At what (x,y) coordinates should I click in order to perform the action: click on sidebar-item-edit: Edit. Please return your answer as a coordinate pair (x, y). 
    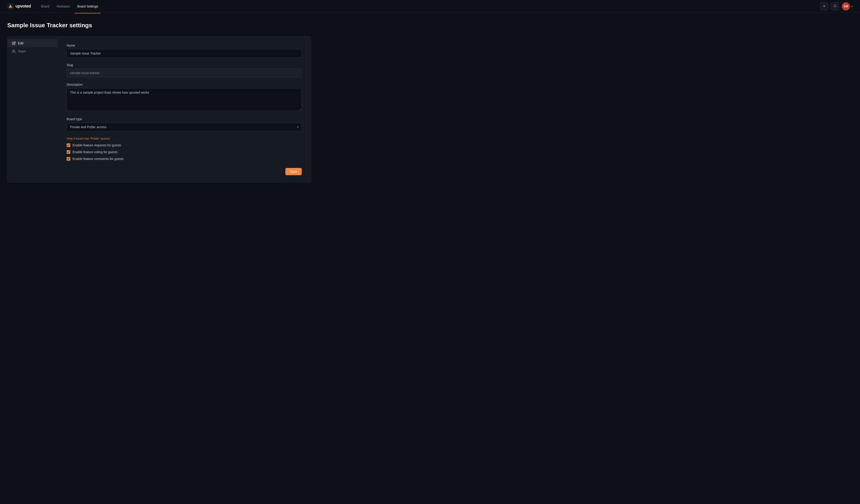
    Looking at the image, I should click on (32, 43).